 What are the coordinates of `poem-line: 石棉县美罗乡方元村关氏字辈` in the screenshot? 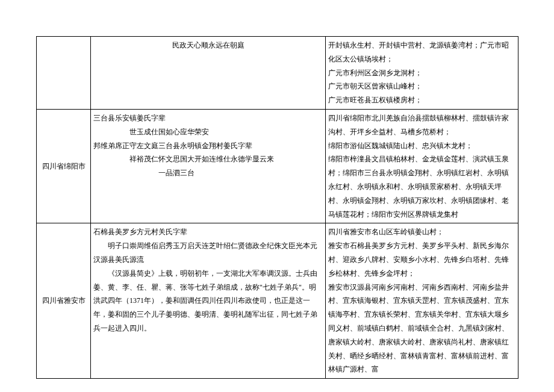 It's located at (208, 232).